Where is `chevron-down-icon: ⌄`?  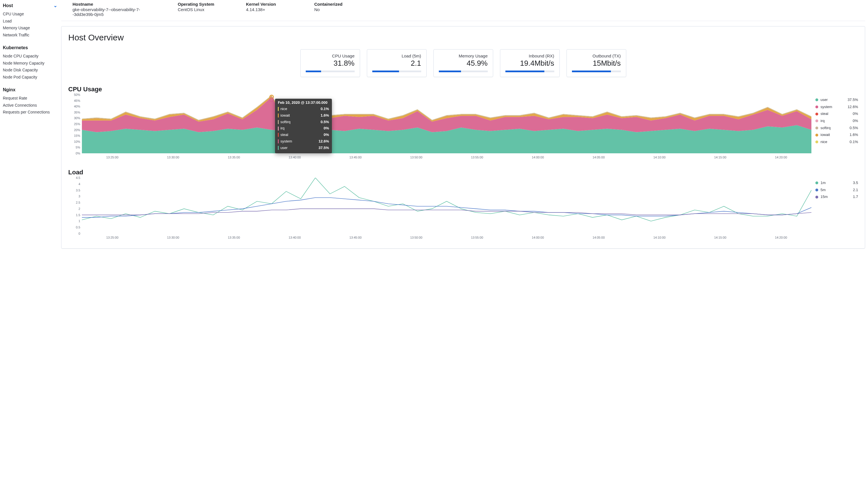
chevron-down-icon: ⌄ is located at coordinates (55, 6).